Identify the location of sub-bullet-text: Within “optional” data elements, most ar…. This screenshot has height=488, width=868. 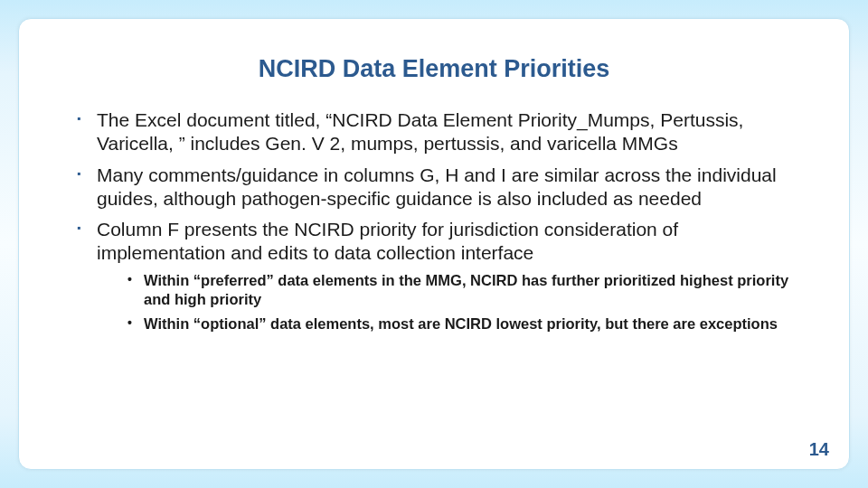
(461, 324).